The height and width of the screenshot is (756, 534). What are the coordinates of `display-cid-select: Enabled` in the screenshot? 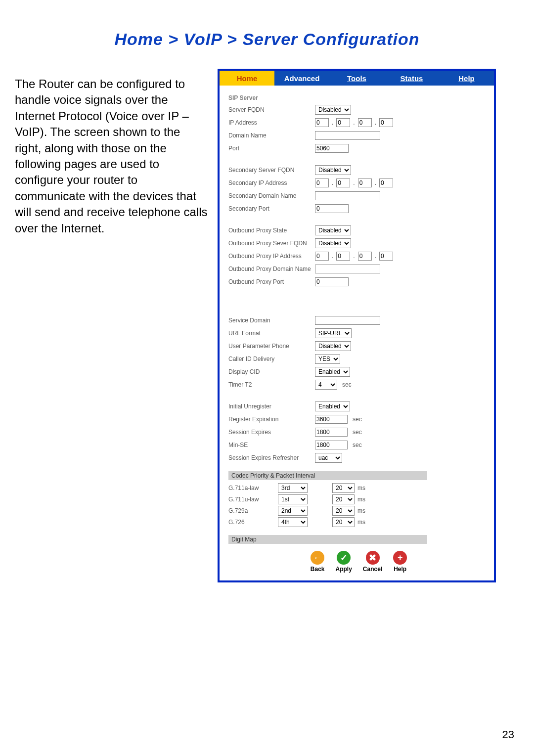 It's located at (332, 372).